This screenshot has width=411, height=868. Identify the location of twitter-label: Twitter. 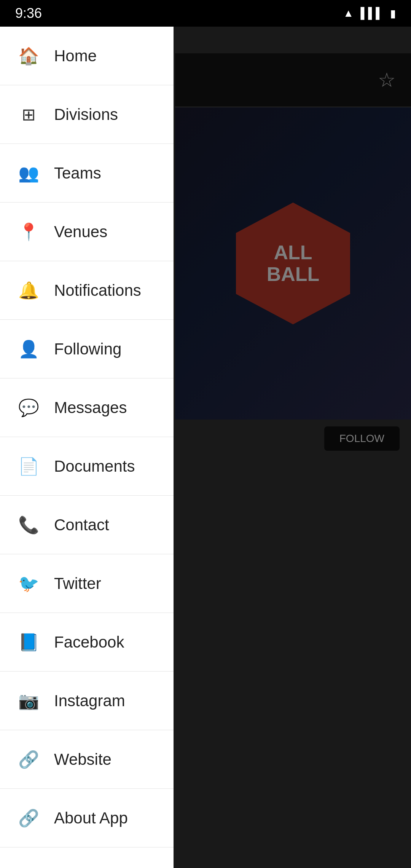
(78, 584).